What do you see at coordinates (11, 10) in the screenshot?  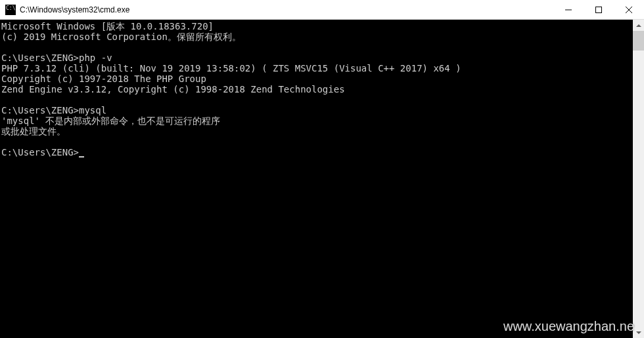 I see `cmd-icon` at bounding box center [11, 10].